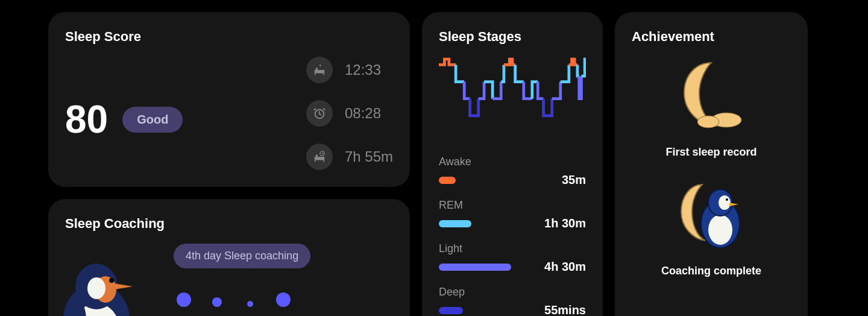 This screenshot has width=868, height=316. What do you see at coordinates (512, 37) in the screenshot?
I see `stages-title: Sleep Stages` at bounding box center [512, 37].